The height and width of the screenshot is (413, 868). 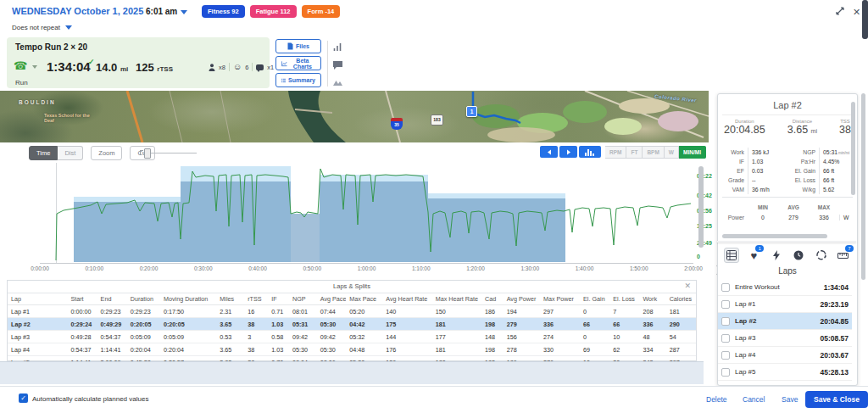 I want to click on splits-column-header: Lap, so click(x=37, y=299).